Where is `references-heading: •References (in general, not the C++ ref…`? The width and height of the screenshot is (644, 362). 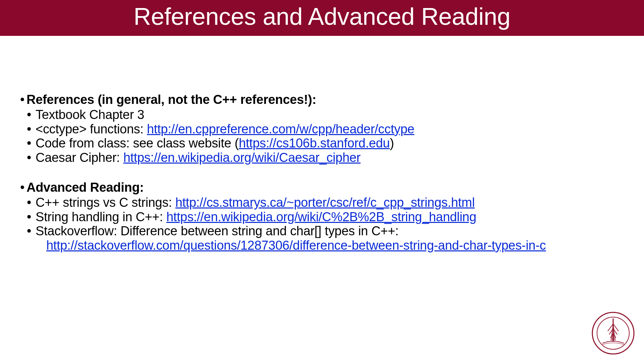
references-heading: •References (in general, not the C++ ref… is located at coordinates (322, 100).